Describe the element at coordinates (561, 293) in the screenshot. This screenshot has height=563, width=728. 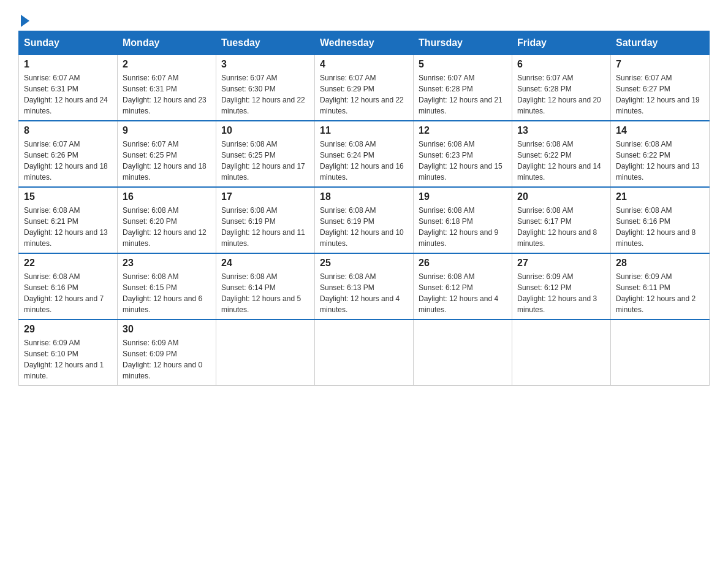
I see `day-info: Sunrise: 6:09 AMSunset: 6:12 PMDaylight:…` at that location.